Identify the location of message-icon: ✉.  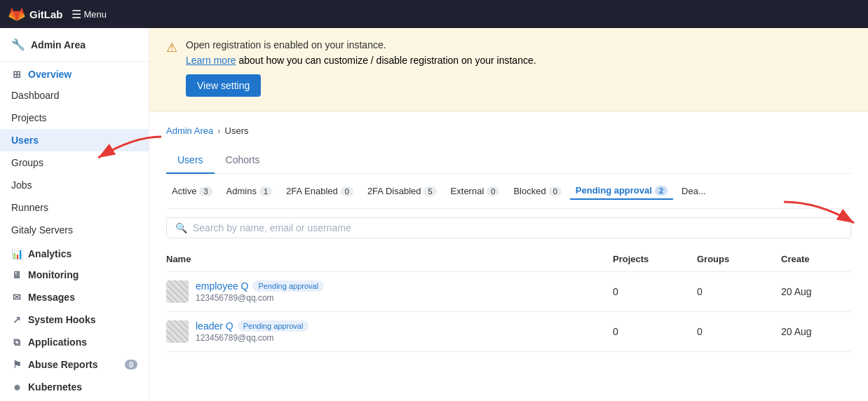
(17, 297).